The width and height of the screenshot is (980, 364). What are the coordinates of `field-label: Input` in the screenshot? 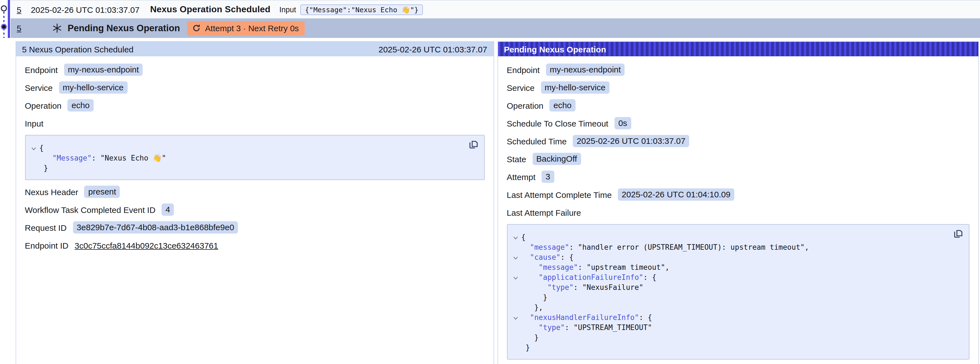 It's located at (34, 123).